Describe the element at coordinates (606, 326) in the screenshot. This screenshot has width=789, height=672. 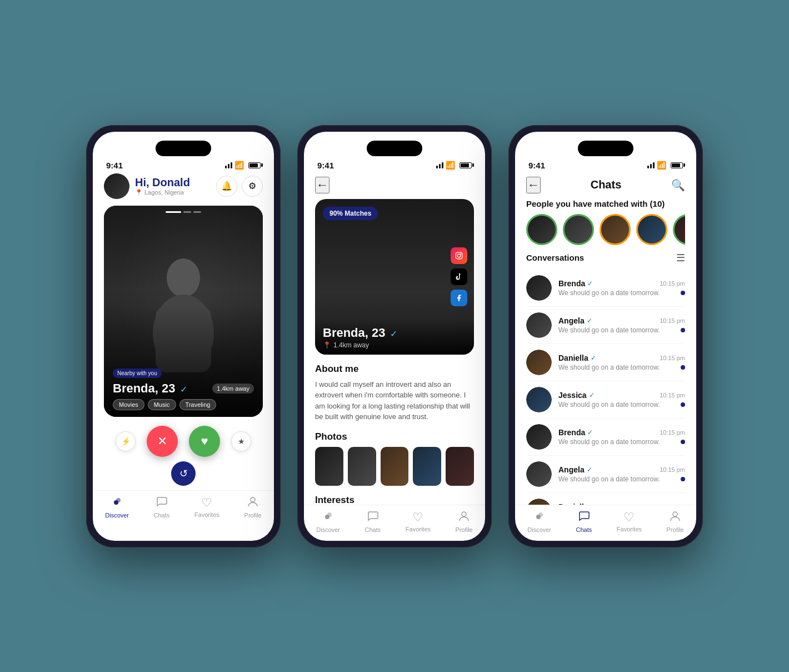
I see `conversation-angela-1: Angela ✓ 10:15 pm We should go on a date…` at that location.